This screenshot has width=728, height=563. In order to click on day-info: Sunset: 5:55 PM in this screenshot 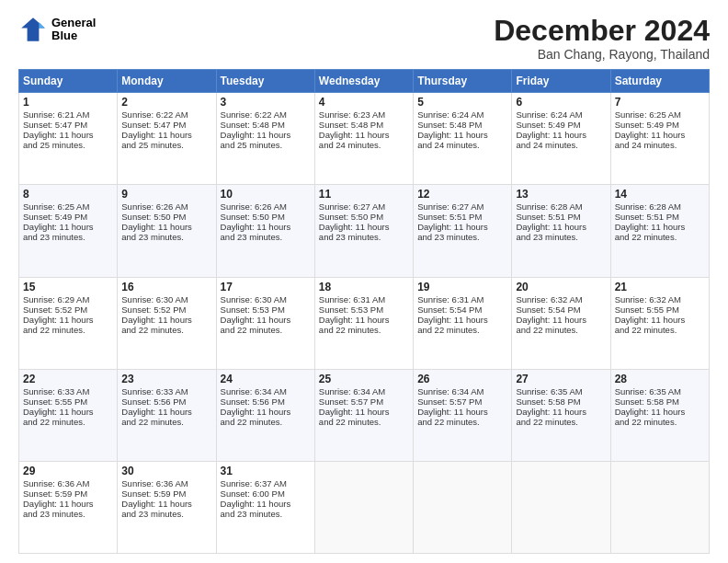, I will do `click(68, 401)`.